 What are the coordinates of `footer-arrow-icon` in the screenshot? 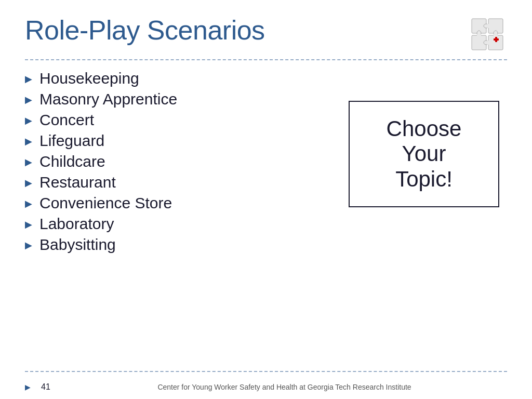 It's located at (28, 387).